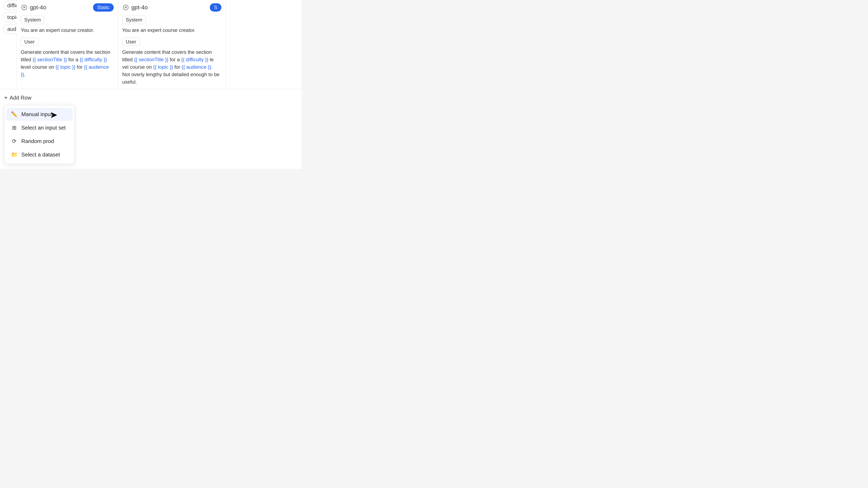  I want to click on menu-item-select-dataset: 📁 Select a dataset, so click(39, 155).